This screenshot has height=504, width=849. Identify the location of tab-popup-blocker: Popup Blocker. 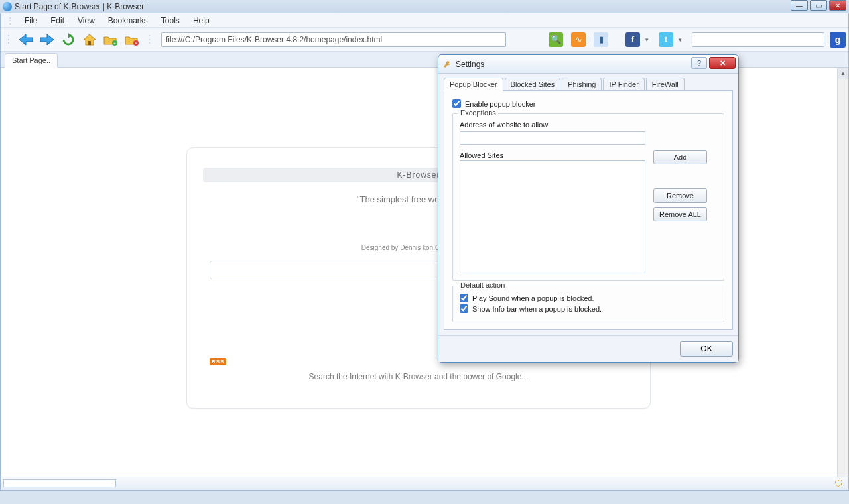
(474, 84).